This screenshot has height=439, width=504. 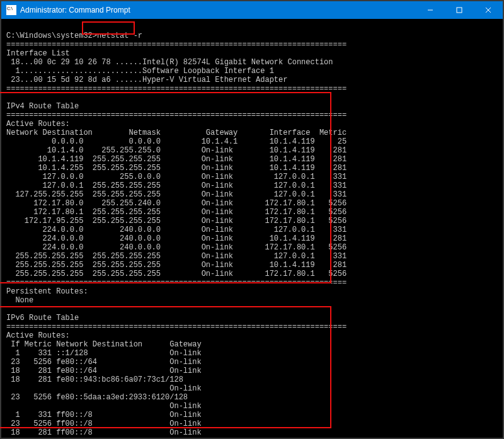 I want to click on prompt-text: C:\Windows\system32>, so click(x=52, y=36).